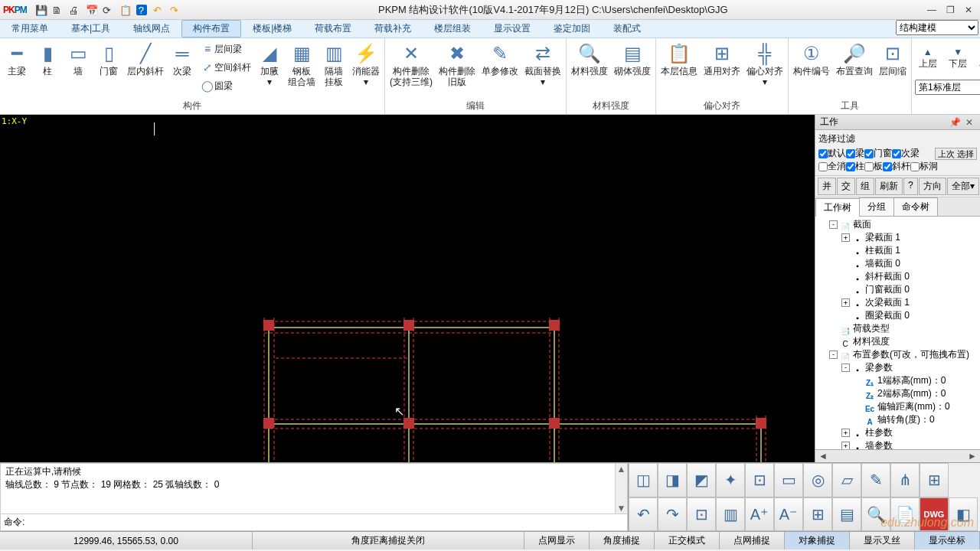  Describe the element at coordinates (847, 514) in the screenshot. I see `palette-btn: ▤` at that location.